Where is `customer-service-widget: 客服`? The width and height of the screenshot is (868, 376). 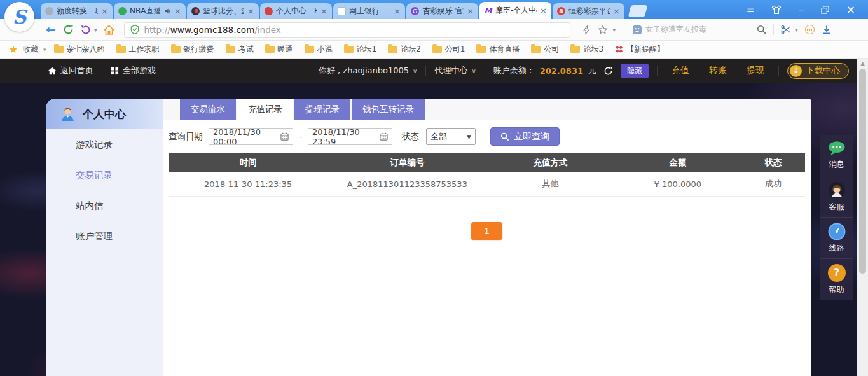 customer-service-widget: 客服 is located at coordinates (837, 197).